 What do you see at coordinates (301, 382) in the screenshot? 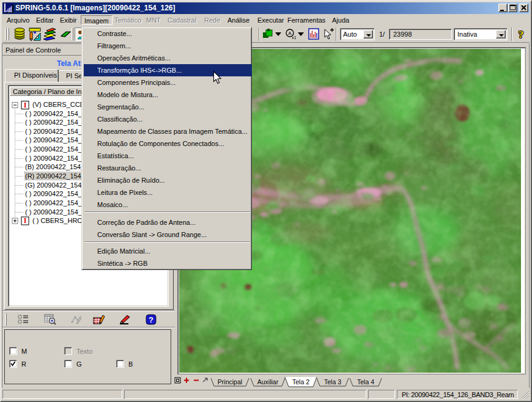
I see `svg-text: Tela 2` at bounding box center [301, 382].